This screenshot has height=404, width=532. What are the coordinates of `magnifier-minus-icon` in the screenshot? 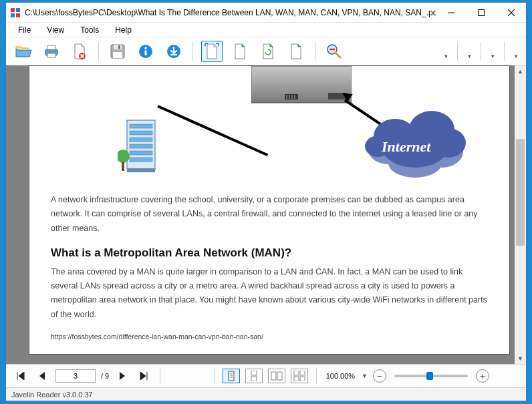 It's located at (334, 51).